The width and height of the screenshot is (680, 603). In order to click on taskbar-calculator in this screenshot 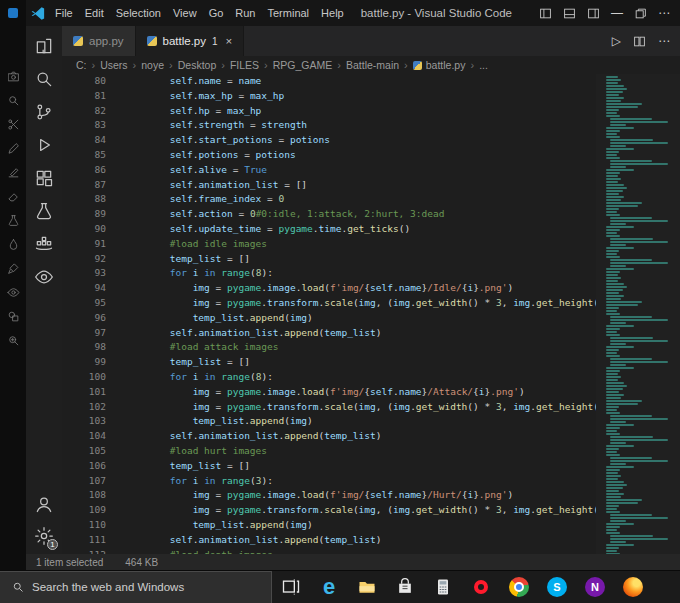, I will do `click(443, 587)`.